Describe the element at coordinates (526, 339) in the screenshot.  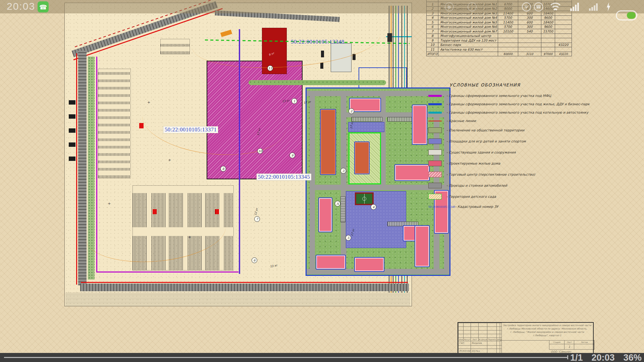
I see `title-block-area: Изм Кол.уч Лист № докум Подпись Дата ГАП…` at that location.